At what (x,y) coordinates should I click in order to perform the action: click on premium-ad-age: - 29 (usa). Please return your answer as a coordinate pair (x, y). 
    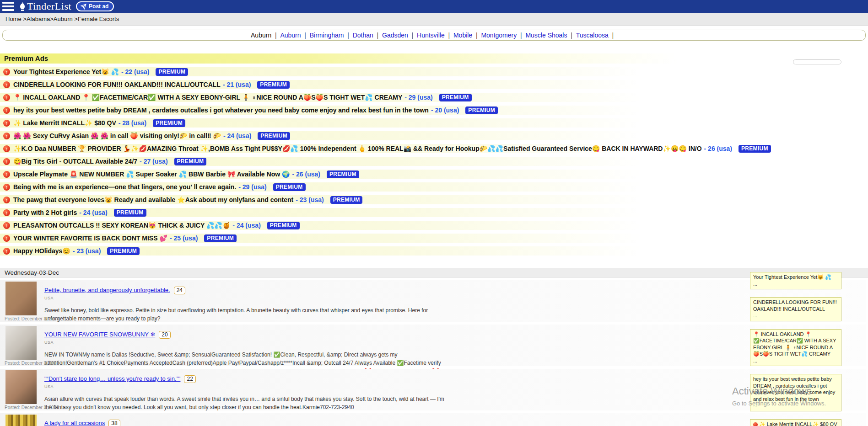
    Looking at the image, I should click on (253, 187).